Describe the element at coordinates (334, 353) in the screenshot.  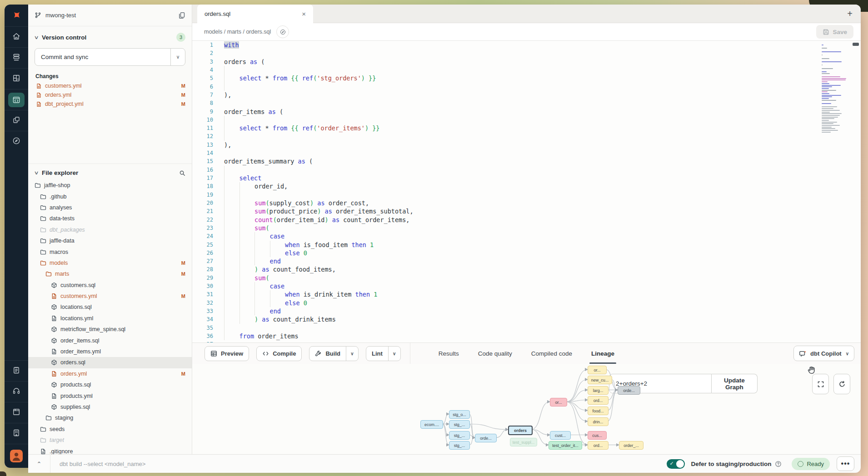
I see `build-button: Build∨` at that location.